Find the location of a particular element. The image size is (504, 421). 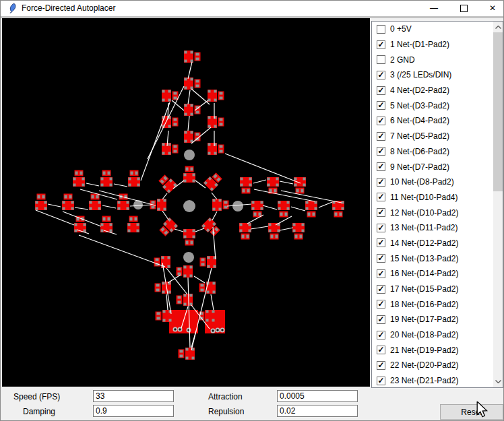

net-list-item: 2 GND is located at coordinates (437, 59).